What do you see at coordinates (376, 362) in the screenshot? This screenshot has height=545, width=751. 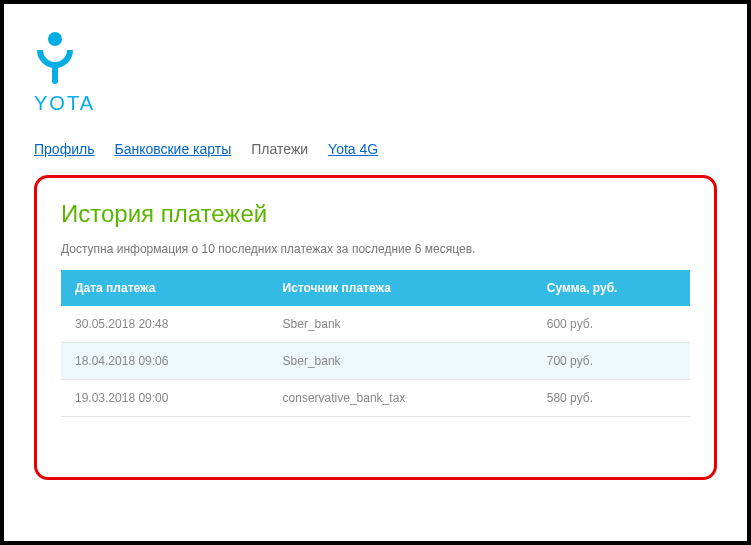 I see `table-row: 18.04.2018 09:06 Sber_bank 700 руб.` at bounding box center [376, 362].